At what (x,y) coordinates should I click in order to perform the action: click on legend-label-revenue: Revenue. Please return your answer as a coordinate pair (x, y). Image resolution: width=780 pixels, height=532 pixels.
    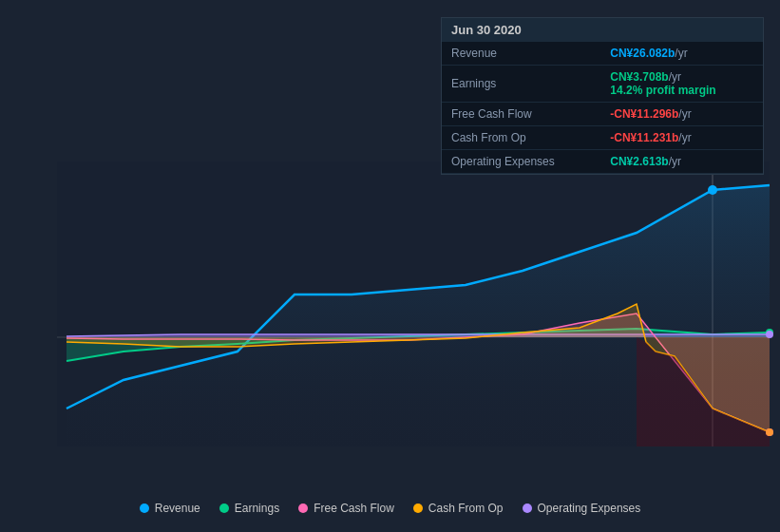
    Looking at the image, I should click on (178, 508).